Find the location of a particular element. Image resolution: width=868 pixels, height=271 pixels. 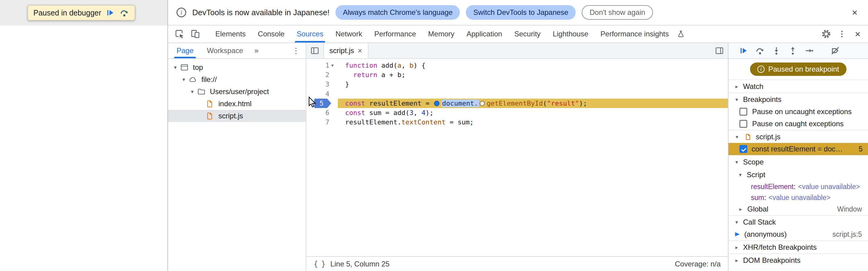

code-text: function add(a, b) { is located at coordinates (533, 65).